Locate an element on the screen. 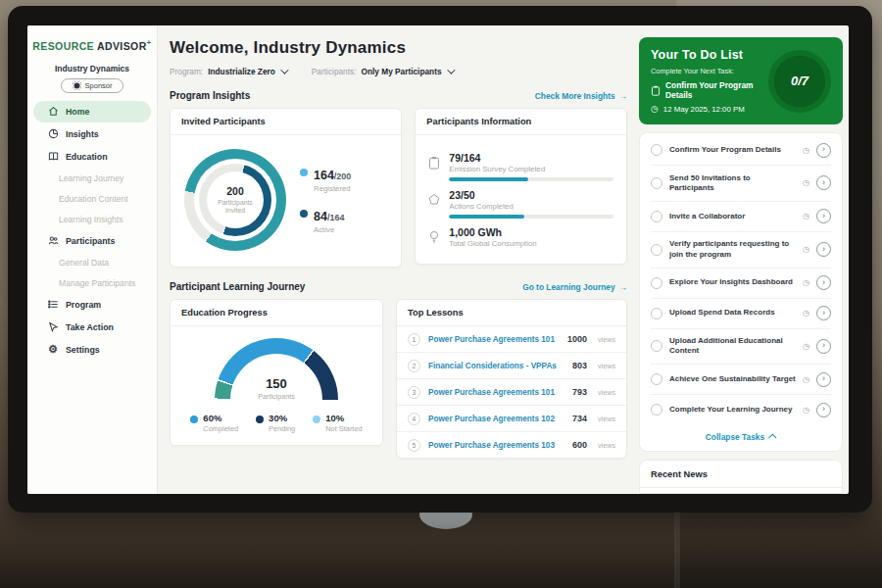 This screenshot has height=588, width=882. gauge-center-label: 150 Participants is located at coordinates (276, 388).